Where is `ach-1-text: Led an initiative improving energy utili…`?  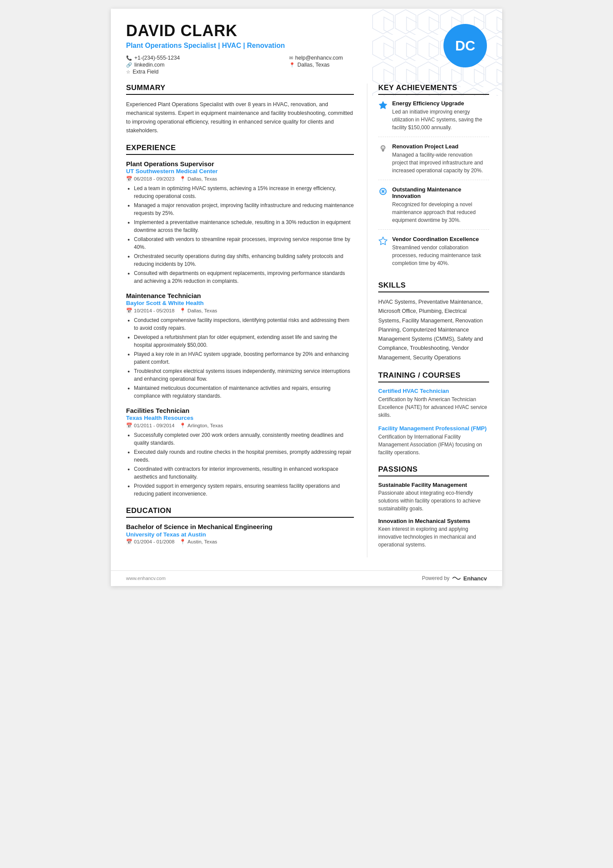
ach-1-text: Led an initiative improving energy utili… is located at coordinates (441, 120).